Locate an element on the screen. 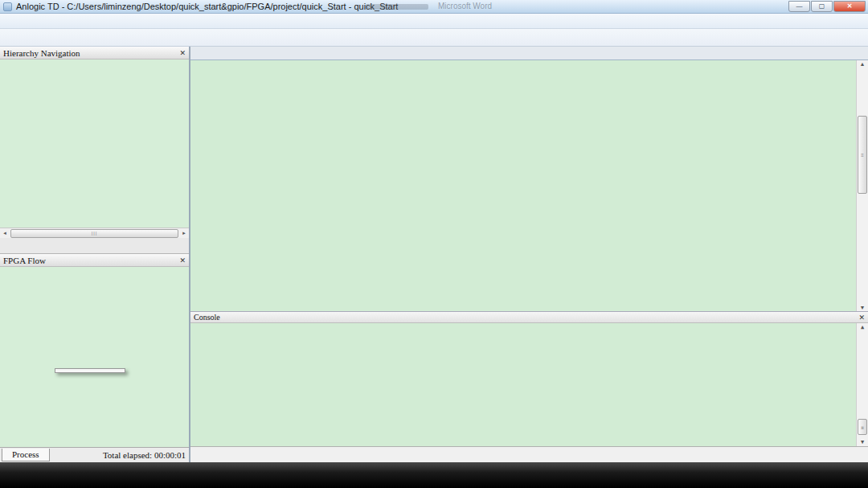 This screenshot has height=488, width=868. fpga-flow-panel-title: FPGA Flow ✕ is located at coordinates (95, 260).